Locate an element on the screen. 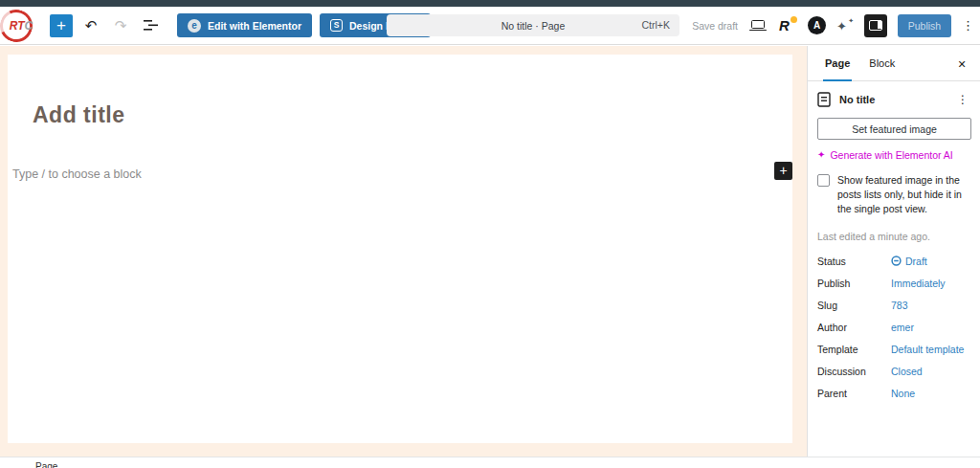 This screenshot has width=980, height=468. status-value-button: Draft is located at coordinates (909, 261).